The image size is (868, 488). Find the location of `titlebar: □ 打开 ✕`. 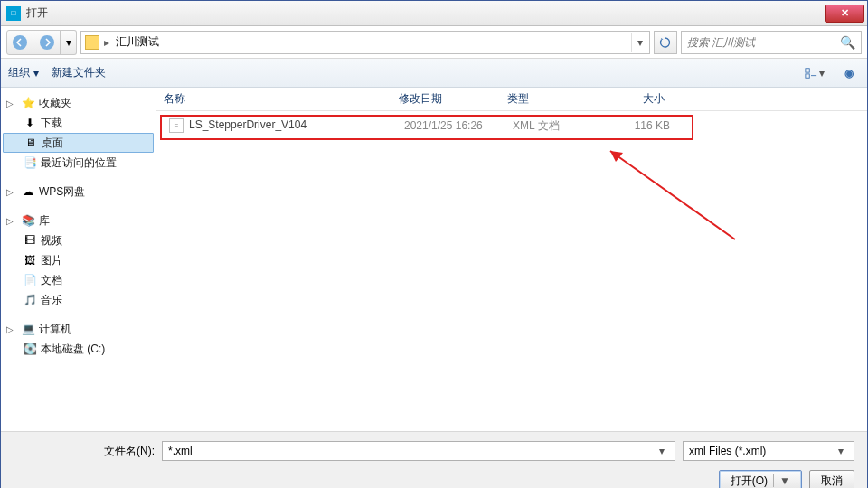

titlebar: □ 打开 ✕ is located at coordinates (434, 14).